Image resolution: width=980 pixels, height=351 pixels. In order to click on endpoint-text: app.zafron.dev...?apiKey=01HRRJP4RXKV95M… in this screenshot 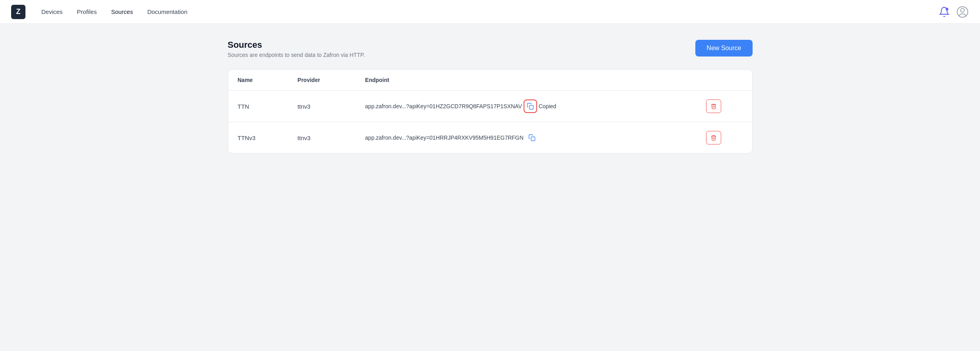, I will do `click(444, 138)`.